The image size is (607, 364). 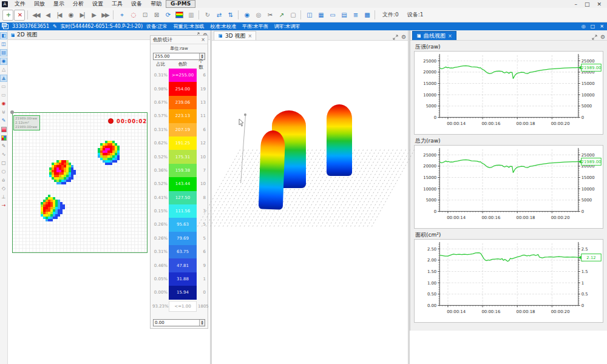 I want to click on peak-filled-icon: ▲, so click(x=4, y=78).